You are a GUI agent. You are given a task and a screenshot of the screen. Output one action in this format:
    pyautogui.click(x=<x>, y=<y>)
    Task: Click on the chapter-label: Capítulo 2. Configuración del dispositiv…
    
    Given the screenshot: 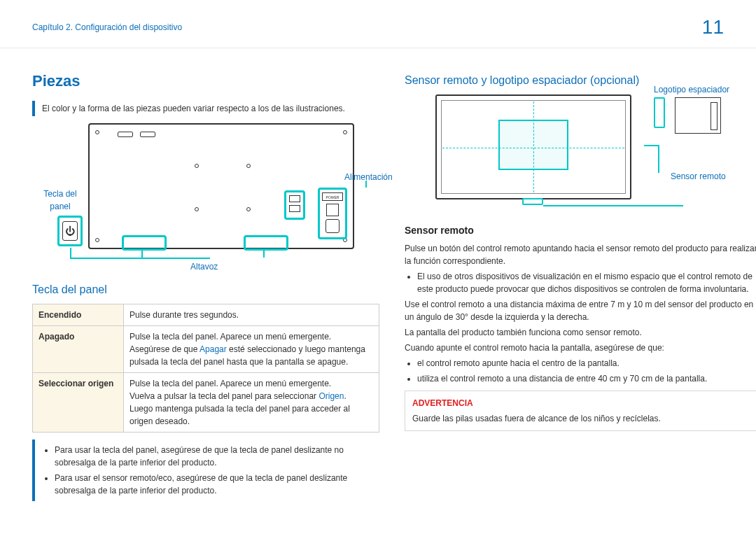 What is the action you would take?
    pyautogui.click(x=107, y=27)
    